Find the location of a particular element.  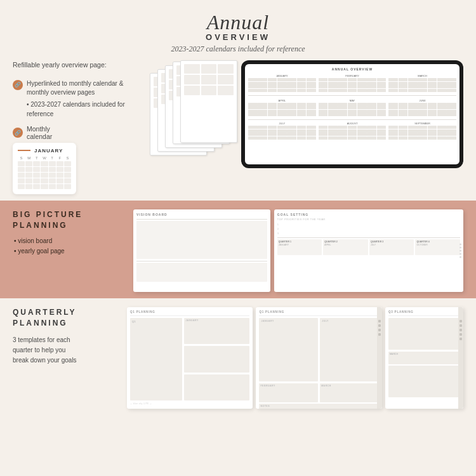

vision-board-content is located at coordinates (202, 240).